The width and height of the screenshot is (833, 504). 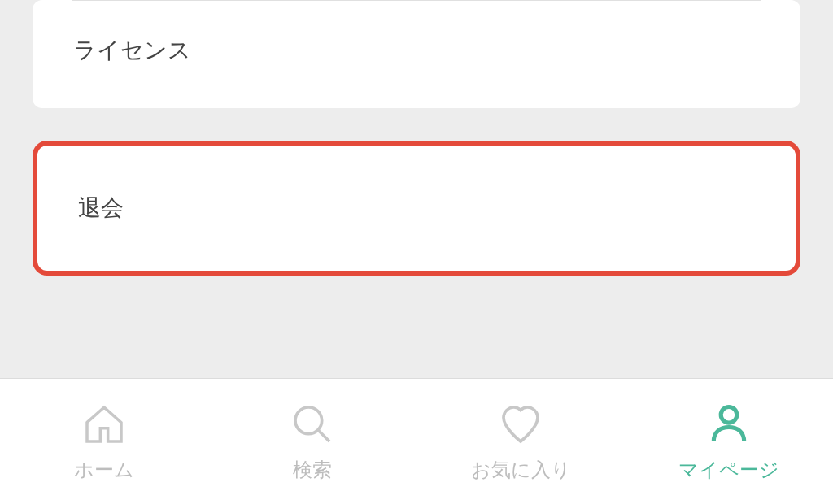 I want to click on nav-favorites: お気に入り, so click(x=521, y=441).